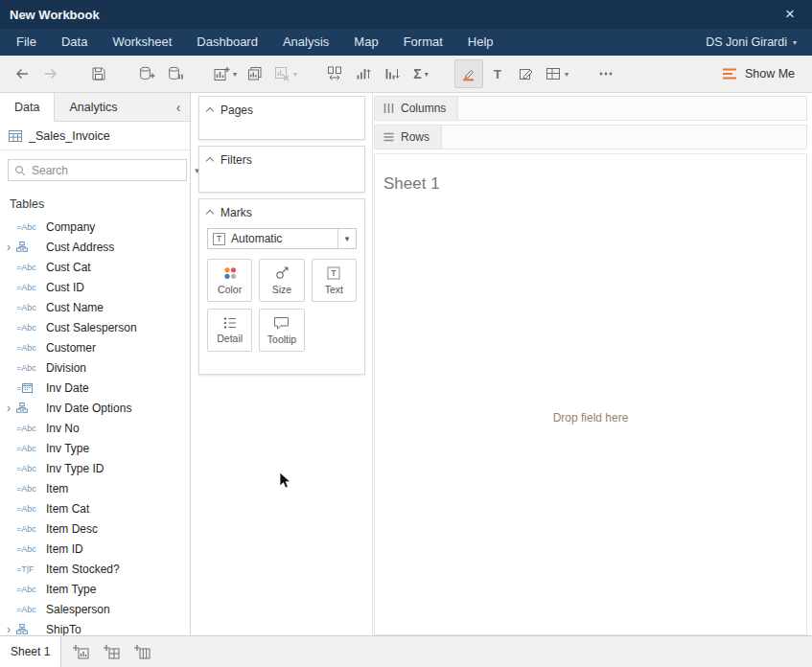  I want to click on menubar: FileDataWorksheetDashboardAnalysisMapFor…, so click(406, 42).